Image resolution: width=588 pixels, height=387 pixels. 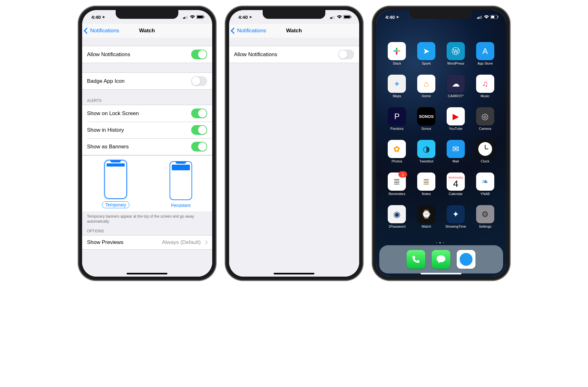 I want to click on banner-style-persistent: Persistent, so click(x=181, y=185).